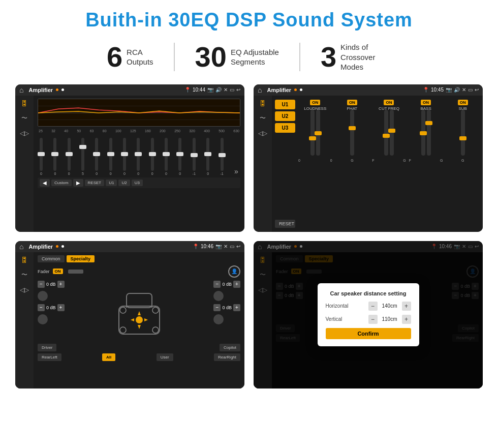 This screenshot has height=448, width=498. What do you see at coordinates (238, 246) in the screenshot?
I see `back-icon-cross: ↩` at bounding box center [238, 246].